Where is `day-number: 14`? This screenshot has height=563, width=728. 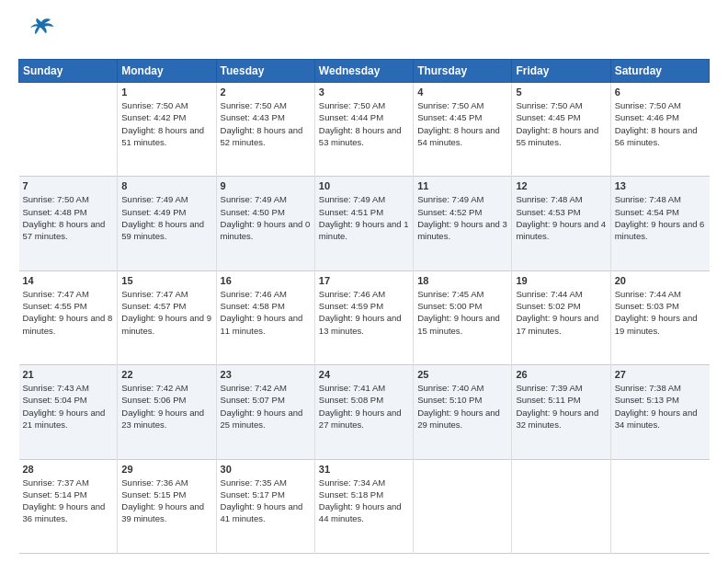 day-number: 14 is located at coordinates (68, 281).